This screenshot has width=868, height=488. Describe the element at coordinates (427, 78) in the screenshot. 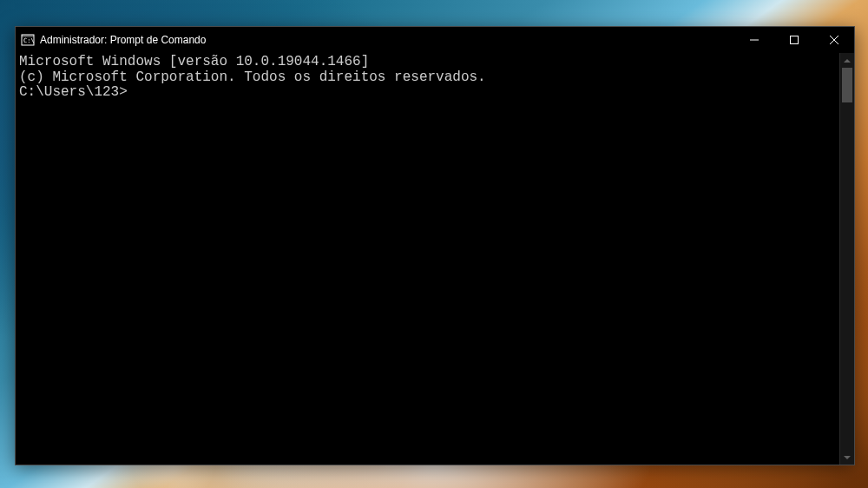

I see `terminal-line-copyright: (c) Microsoft Corporation. Todos os dire…` at that location.